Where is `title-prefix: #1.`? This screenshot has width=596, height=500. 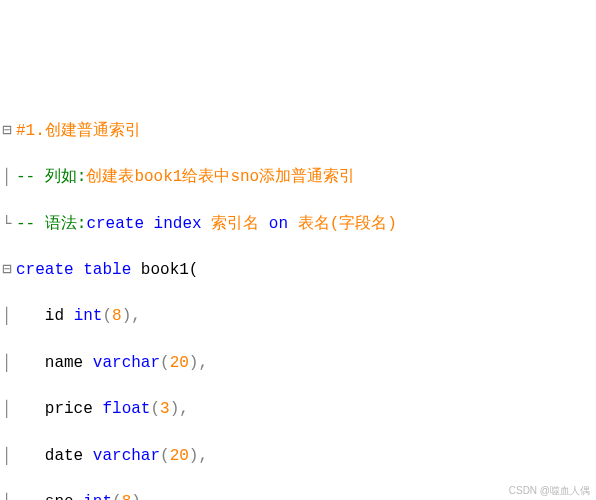 title-prefix: #1. is located at coordinates (30, 131).